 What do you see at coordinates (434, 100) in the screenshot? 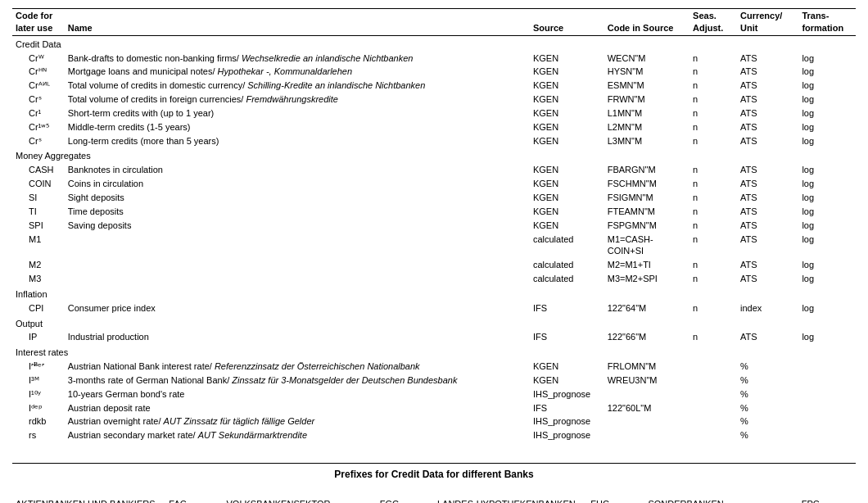
I see `table-row: CrˢTotal volume of credits in foreign cu…` at bounding box center [434, 100].